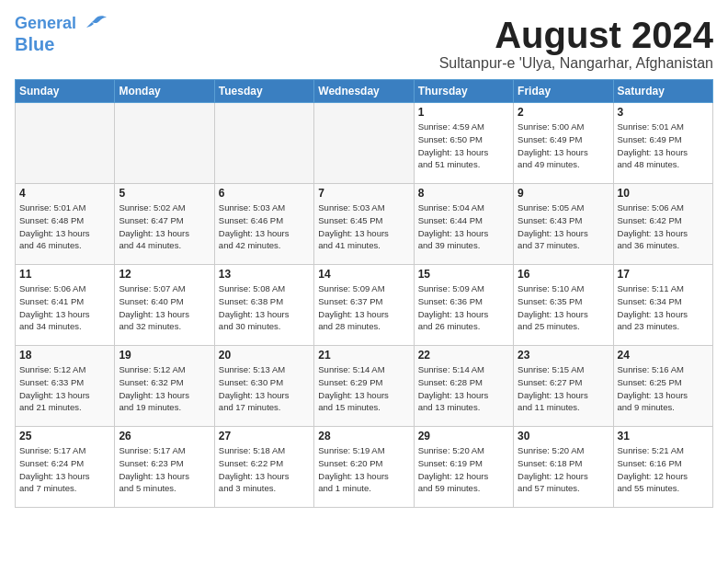 The height and width of the screenshot is (563, 728). I want to click on day-number: 15, so click(463, 274).